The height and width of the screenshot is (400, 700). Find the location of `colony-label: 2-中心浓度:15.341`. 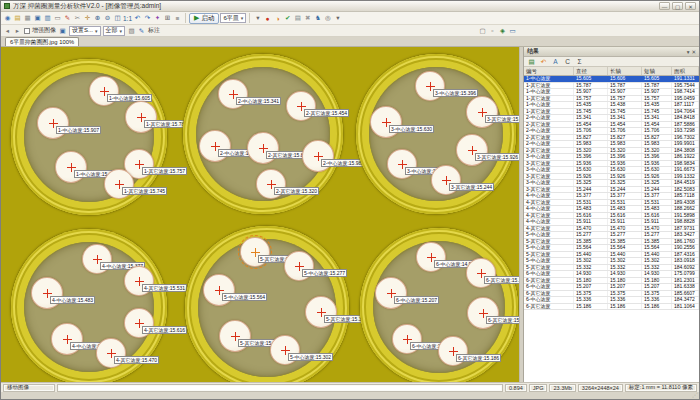

colony-label: 2-中心浓度:15.341 is located at coordinates (258, 101).